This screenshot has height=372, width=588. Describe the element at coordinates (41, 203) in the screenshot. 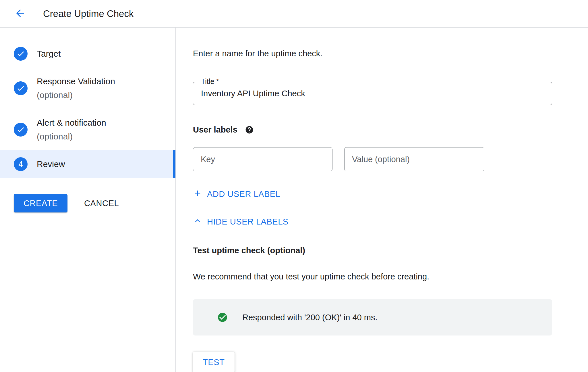

I see `create-button: CREATE` at that location.